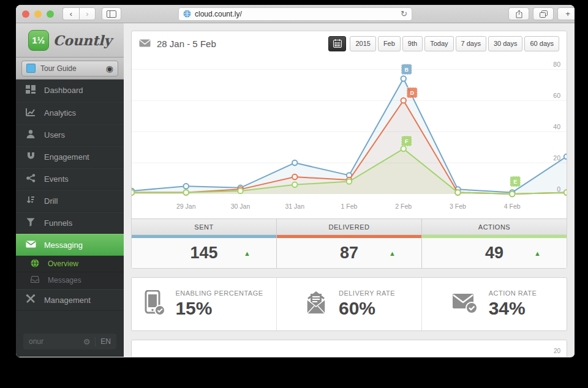 This screenshot has width=588, height=388. What do you see at coordinates (70, 135) in the screenshot?
I see `sidebar-item-users: Users` at bounding box center [70, 135].